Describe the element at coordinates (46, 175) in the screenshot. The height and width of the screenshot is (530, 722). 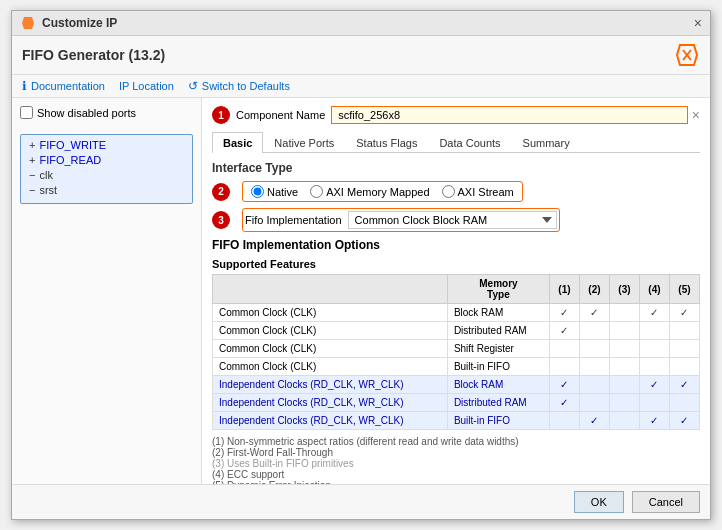
I see `clk-label: clk` at that location.